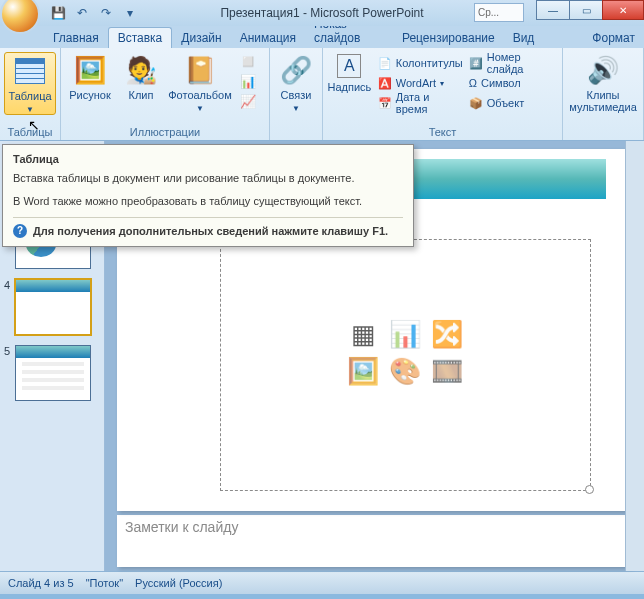 This screenshot has width=644, height=599. What do you see at coordinates (90, 76) in the screenshot?
I see `picture-button: 🖼️ Рисунок` at bounding box center [90, 76].